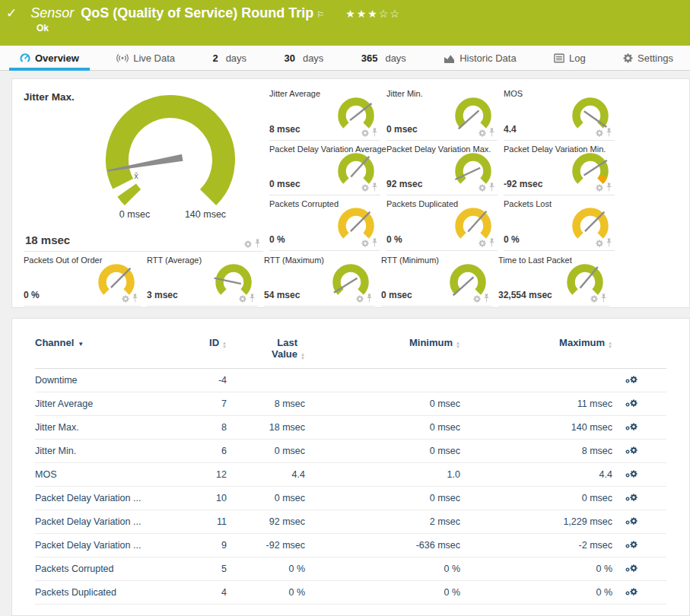  I want to click on gauge-value: 0 msec, so click(402, 129).